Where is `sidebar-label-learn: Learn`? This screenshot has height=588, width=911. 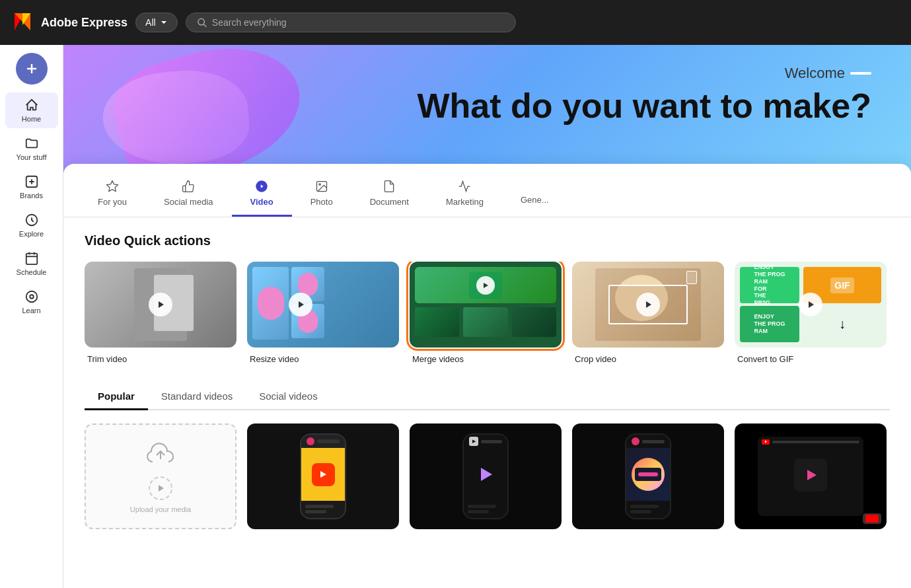 sidebar-label-learn: Learn is located at coordinates (31, 311).